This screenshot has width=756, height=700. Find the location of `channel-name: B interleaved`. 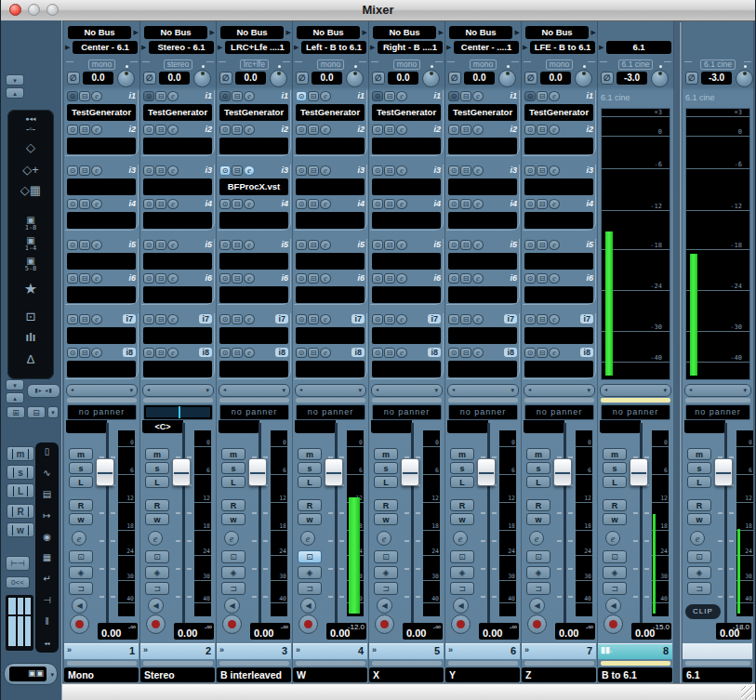

channel-name: B interleaved is located at coordinates (254, 675).